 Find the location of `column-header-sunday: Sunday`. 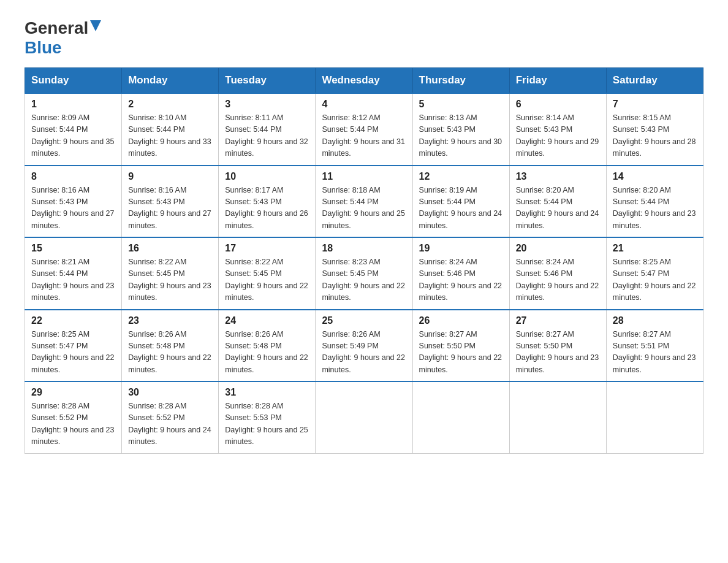

column-header-sunday: Sunday is located at coordinates (74, 81).